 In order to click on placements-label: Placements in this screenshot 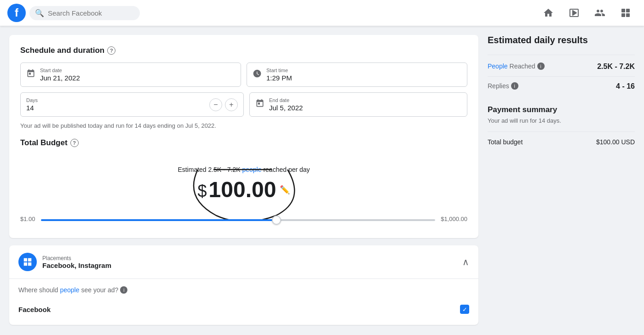, I will do `click(77, 258)`.